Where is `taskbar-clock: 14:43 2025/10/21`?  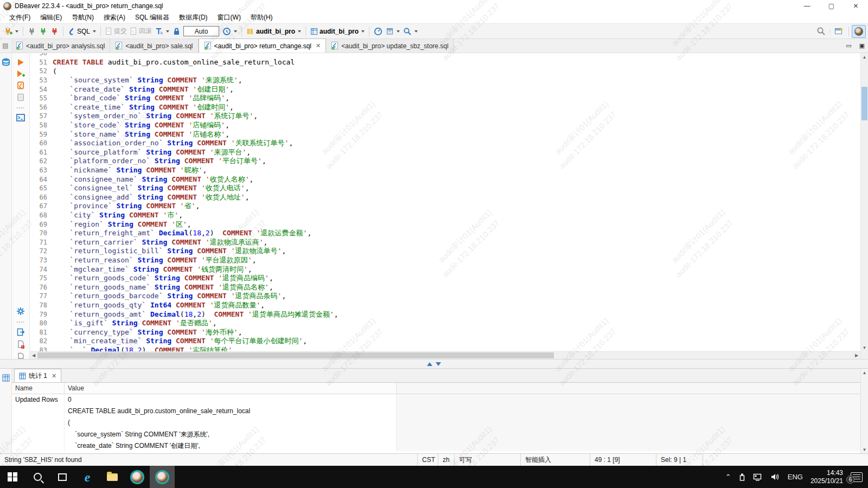
taskbar-clock: 14:43 2025/10/21 is located at coordinates (827, 477).